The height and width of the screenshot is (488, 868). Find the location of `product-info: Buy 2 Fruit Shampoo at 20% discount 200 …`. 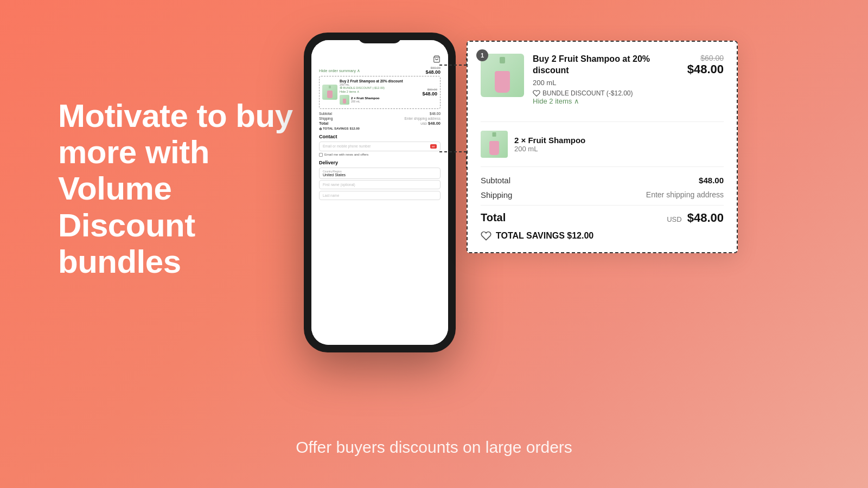

product-info: Buy 2 Fruit Shampoo at 20% discount 200 … is located at coordinates (380, 92).